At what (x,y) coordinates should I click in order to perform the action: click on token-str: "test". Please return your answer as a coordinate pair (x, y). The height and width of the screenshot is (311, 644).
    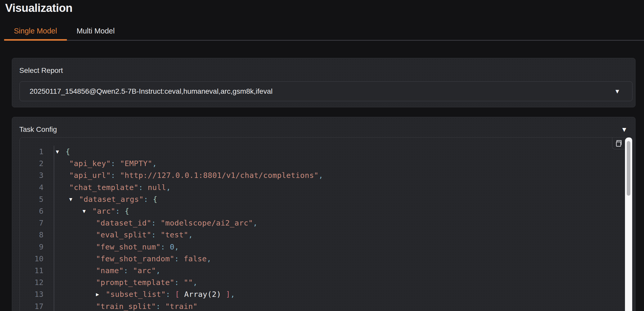
    Looking at the image, I should click on (174, 235).